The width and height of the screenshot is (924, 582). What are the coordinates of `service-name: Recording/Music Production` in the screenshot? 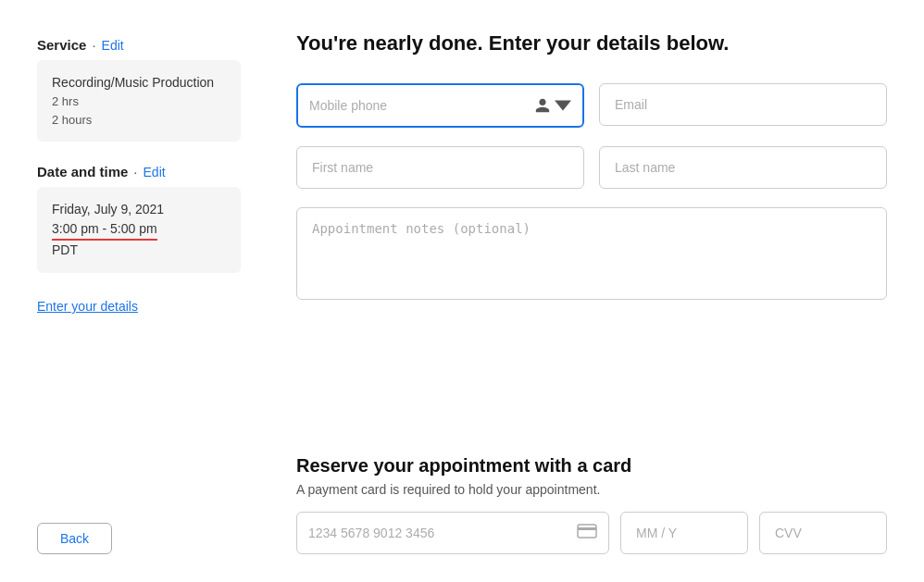 It's located at (139, 83).